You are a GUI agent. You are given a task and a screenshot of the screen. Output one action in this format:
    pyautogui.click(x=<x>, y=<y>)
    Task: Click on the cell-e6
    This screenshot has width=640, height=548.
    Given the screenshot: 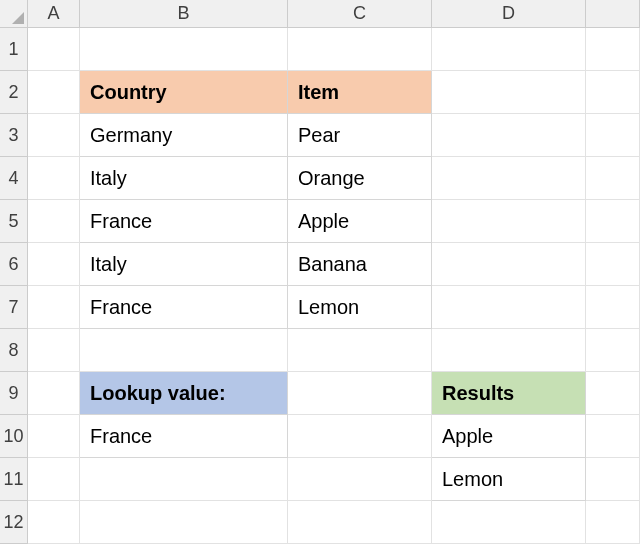 What is the action you would take?
    pyautogui.click(x=613, y=264)
    